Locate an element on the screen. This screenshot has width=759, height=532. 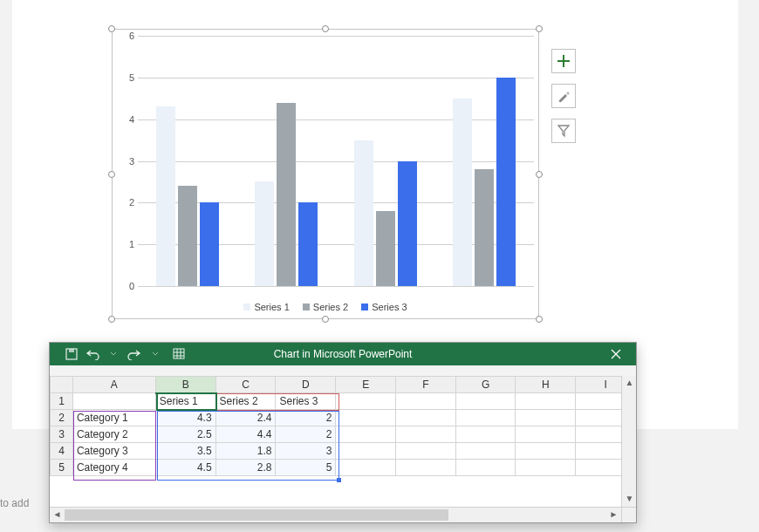
cell-C3: 4.4 is located at coordinates (246, 434).